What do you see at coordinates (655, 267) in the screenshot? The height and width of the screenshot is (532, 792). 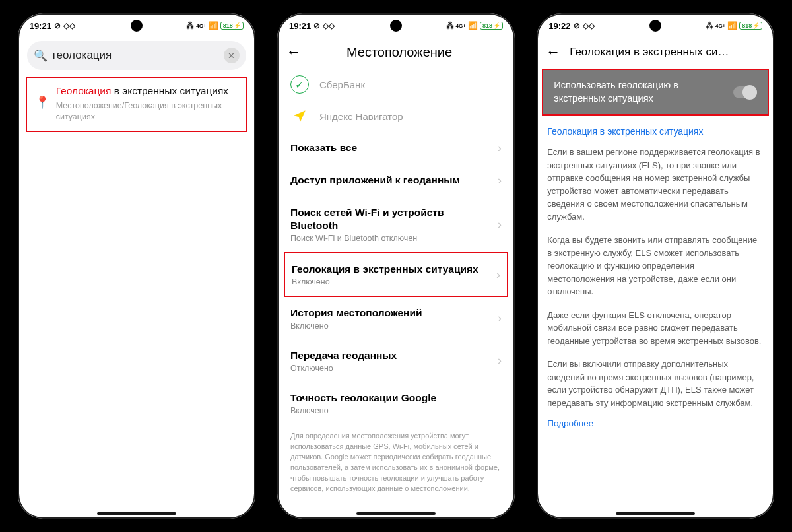 I see `els-description-2: Когда вы будете звонить или отправлять с…` at bounding box center [655, 267].